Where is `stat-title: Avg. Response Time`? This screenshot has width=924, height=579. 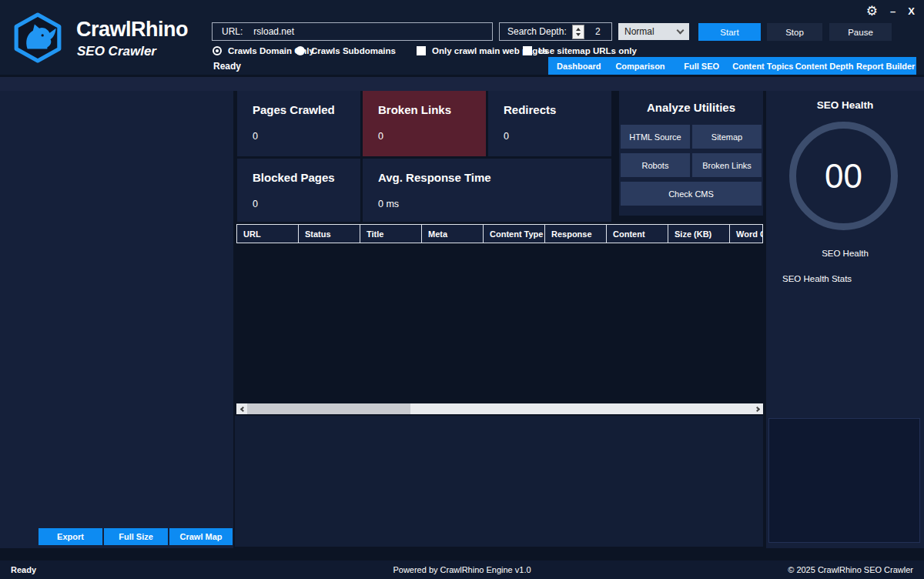
stat-title: Avg. Response Time is located at coordinates (434, 177).